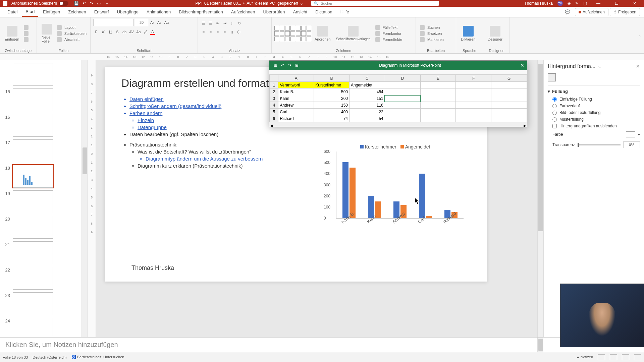 The width and height of the screenshot is (644, 362). I want to click on pane-dropdown-icon: ⌵, so click(600, 66).